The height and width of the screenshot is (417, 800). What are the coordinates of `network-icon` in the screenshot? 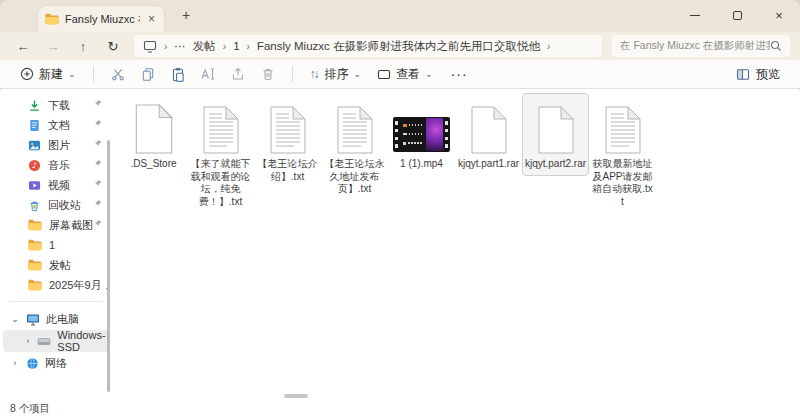 It's located at (32, 364).